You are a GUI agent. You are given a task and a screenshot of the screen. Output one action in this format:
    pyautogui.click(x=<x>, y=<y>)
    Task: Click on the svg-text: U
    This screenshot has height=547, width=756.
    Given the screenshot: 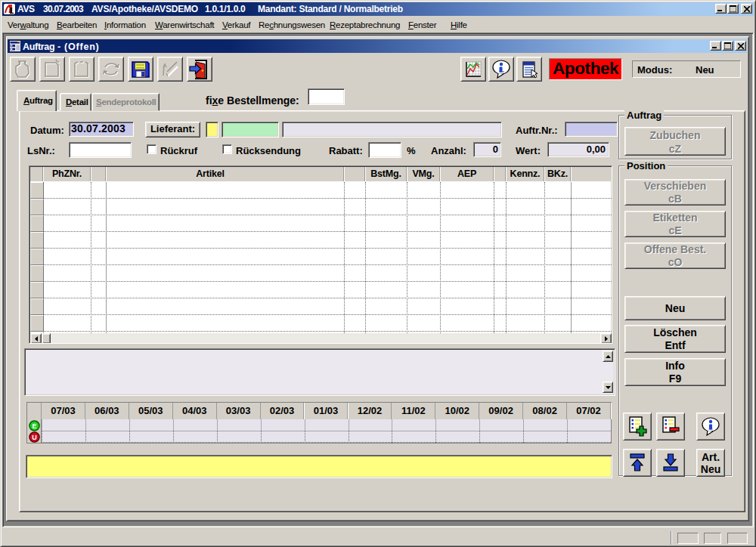 What is the action you would take?
    pyautogui.click(x=35, y=437)
    